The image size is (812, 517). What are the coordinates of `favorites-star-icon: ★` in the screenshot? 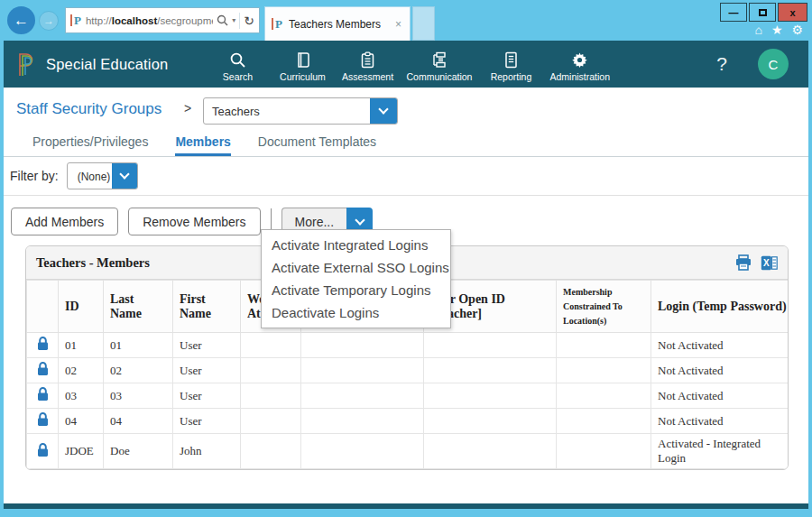 It's located at (778, 30).